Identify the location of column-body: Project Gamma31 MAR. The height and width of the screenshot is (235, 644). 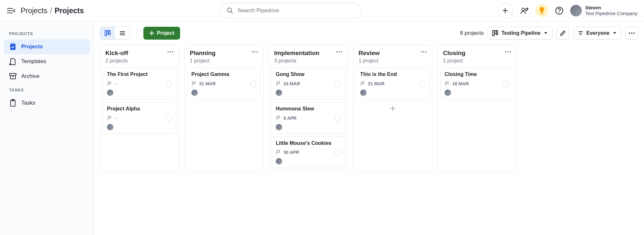
(224, 85).